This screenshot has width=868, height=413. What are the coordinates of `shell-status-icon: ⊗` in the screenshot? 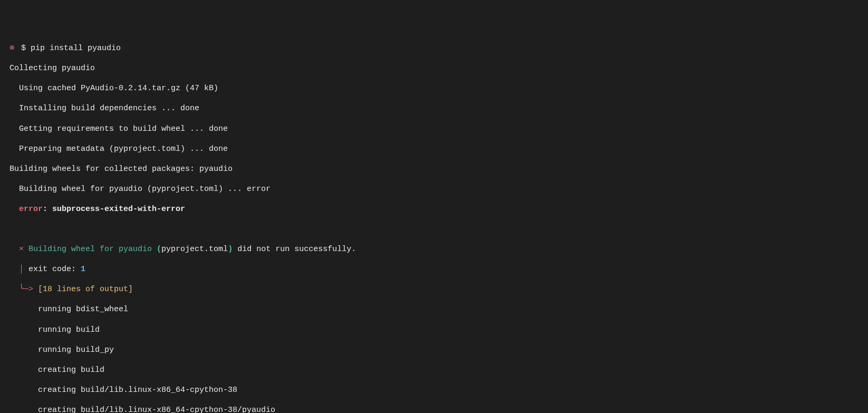 It's located at (12, 49).